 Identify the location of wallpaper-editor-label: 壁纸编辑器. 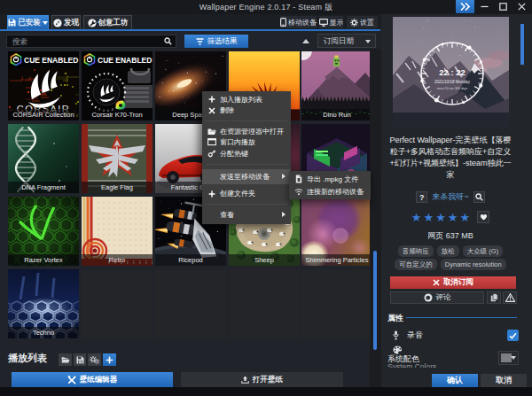
(99, 380).